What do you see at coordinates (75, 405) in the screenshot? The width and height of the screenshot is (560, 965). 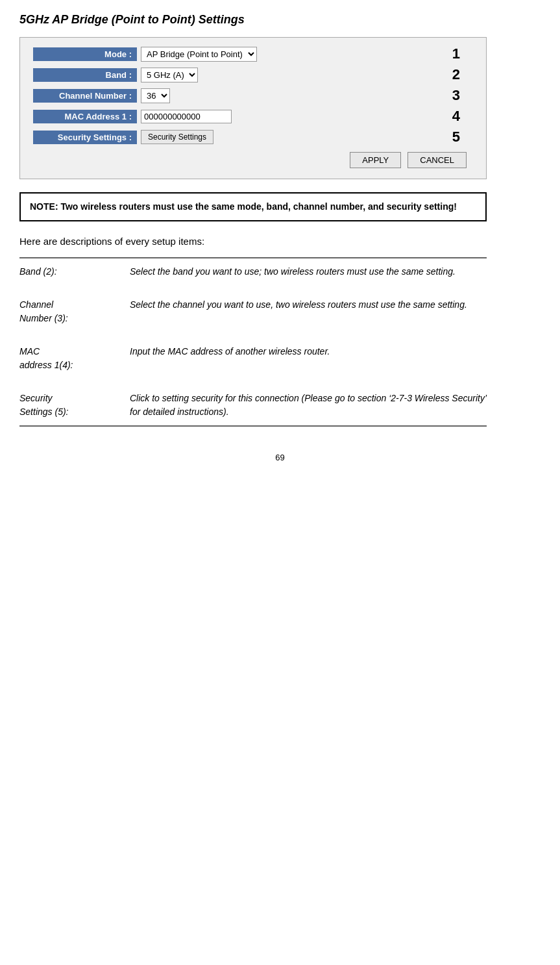 I see `desc-term-security: SecuritySettings (5):` at bounding box center [75, 405].